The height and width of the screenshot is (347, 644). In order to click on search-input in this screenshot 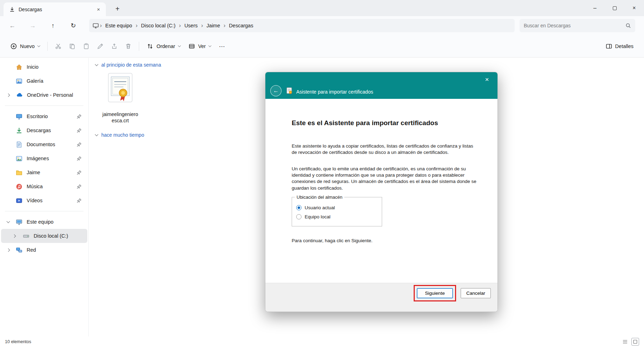, I will do `click(575, 26)`.